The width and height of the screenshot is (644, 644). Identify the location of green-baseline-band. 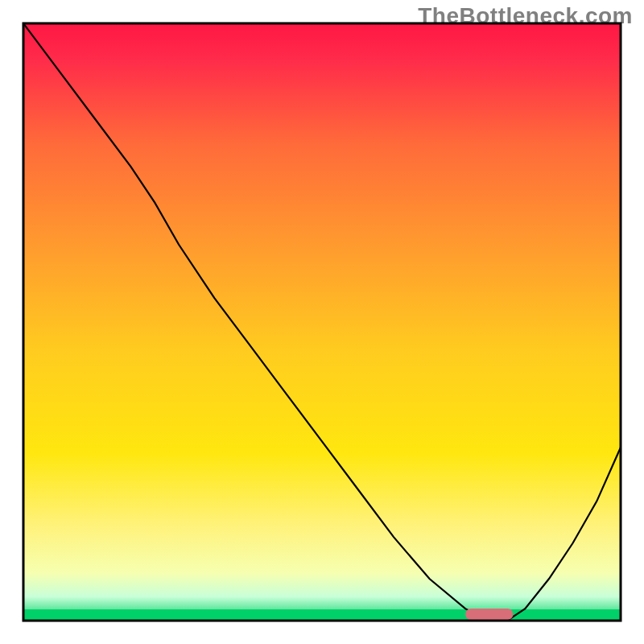
(322, 615).